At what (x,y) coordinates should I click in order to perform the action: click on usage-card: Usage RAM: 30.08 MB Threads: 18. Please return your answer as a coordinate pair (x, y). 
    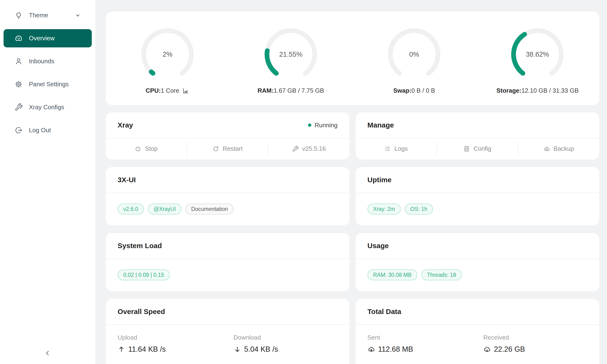
    Looking at the image, I should click on (477, 262).